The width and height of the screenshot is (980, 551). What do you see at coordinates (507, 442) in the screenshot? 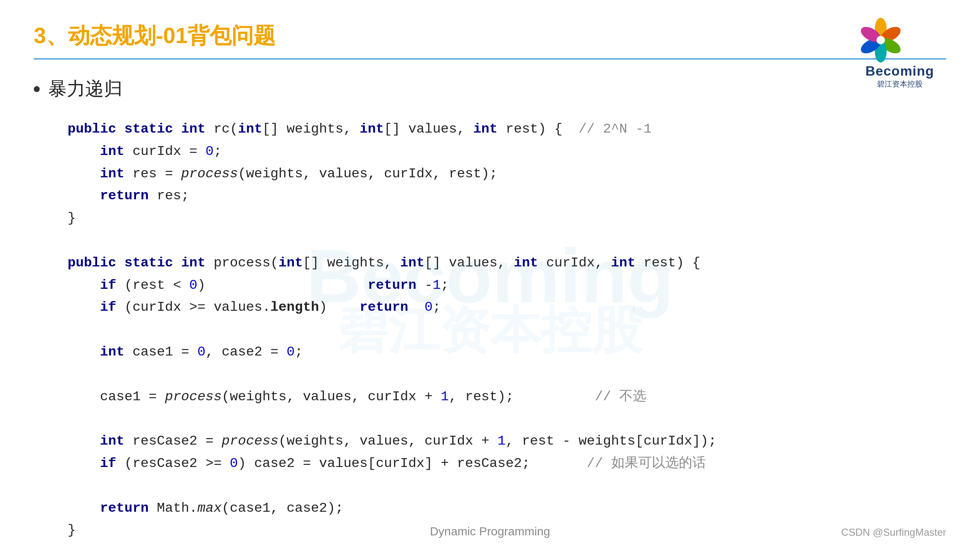
I see `code-line-15: int resCase2 = process(weights, values, …` at bounding box center [507, 442].